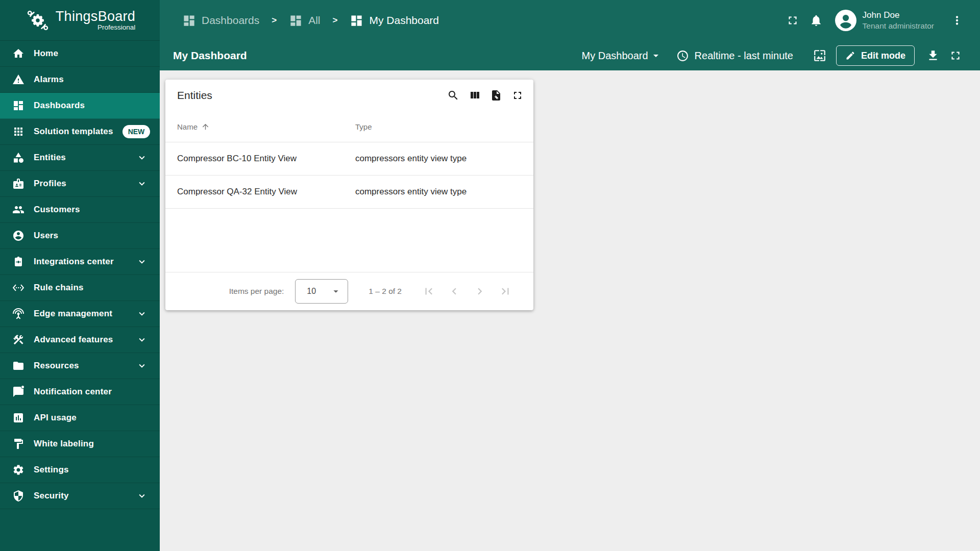 The image size is (980, 551). What do you see at coordinates (18, 314) in the screenshot?
I see `antenna-icon` at bounding box center [18, 314].